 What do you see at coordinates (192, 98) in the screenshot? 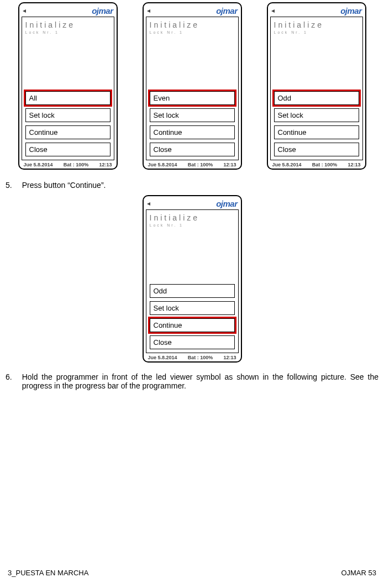
I see `option-even-button: Even` at bounding box center [192, 98].